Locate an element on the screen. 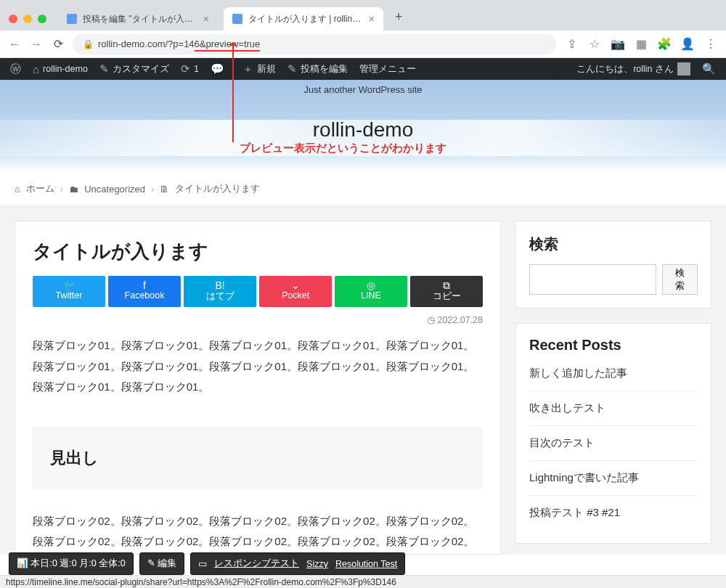 Image resolution: width=726 pixels, height=588 pixels. avatar is located at coordinates (684, 69).